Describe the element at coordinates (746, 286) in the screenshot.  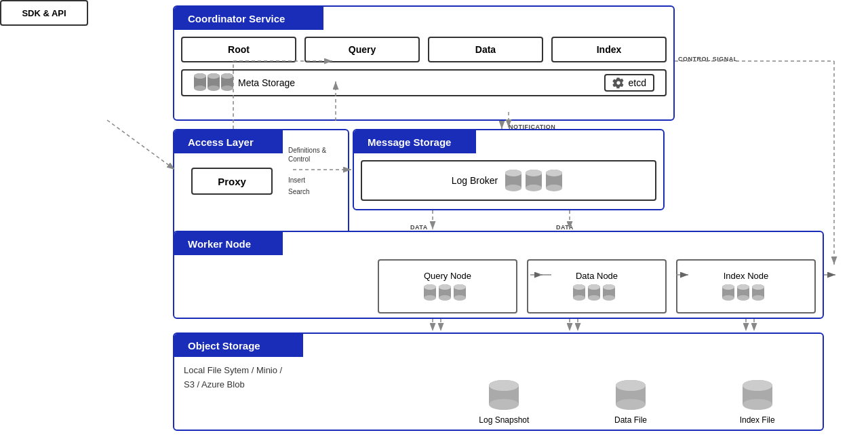
I see `index-node-box: Index Node` at that location.